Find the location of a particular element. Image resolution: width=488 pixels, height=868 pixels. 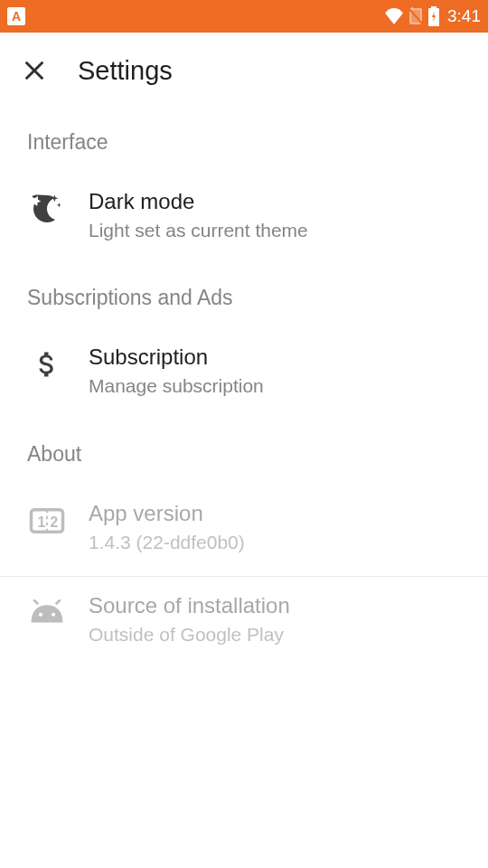

status-right: 3:41 is located at coordinates (432, 16).